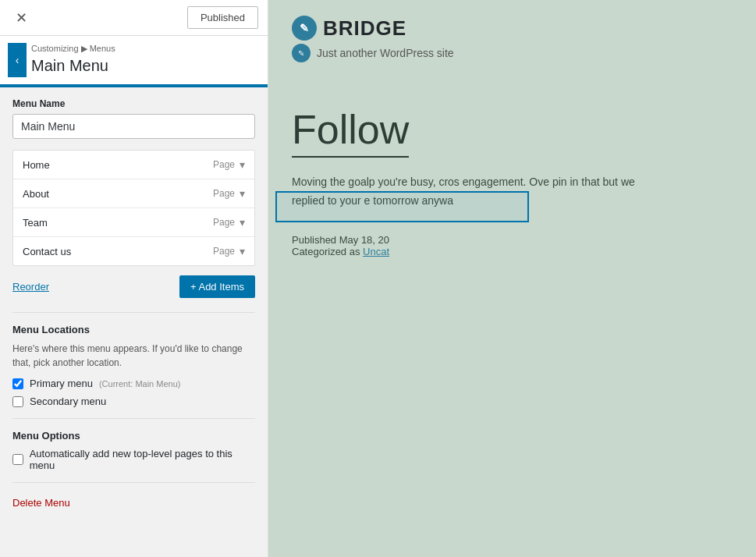 The height and width of the screenshot is (557, 756). What do you see at coordinates (68, 401) in the screenshot?
I see `secondary-menu-label: Secondary menu` at bounding box center [68, 401].